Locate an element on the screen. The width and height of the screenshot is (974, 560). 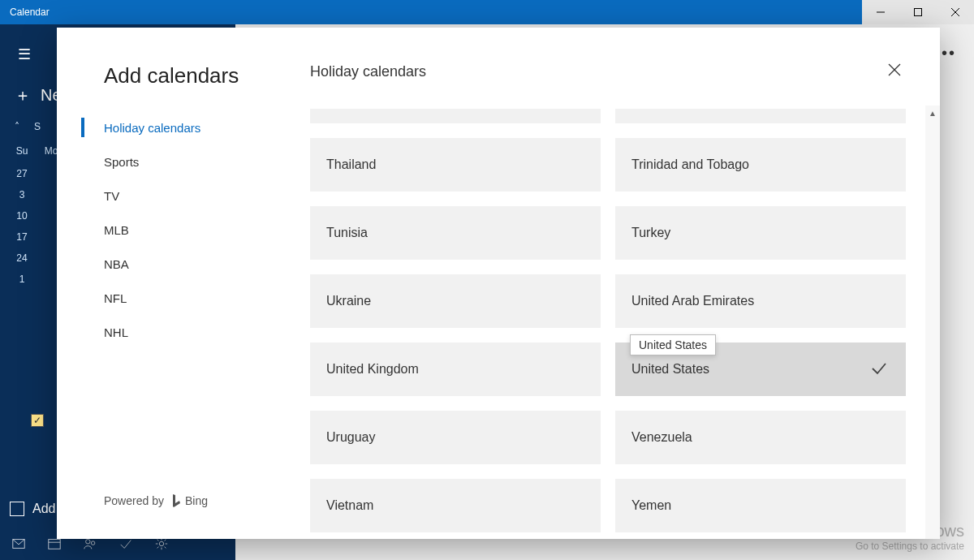
mini-date: 24 is located at coordinates (22, 258).